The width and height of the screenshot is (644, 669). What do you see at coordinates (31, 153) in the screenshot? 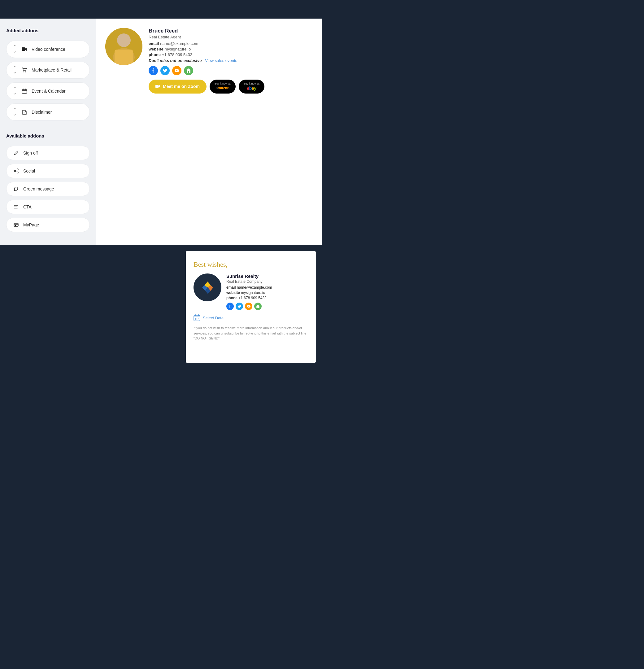
I see `addon-signoff-label: Sign off` at bounding box center [31, 153].